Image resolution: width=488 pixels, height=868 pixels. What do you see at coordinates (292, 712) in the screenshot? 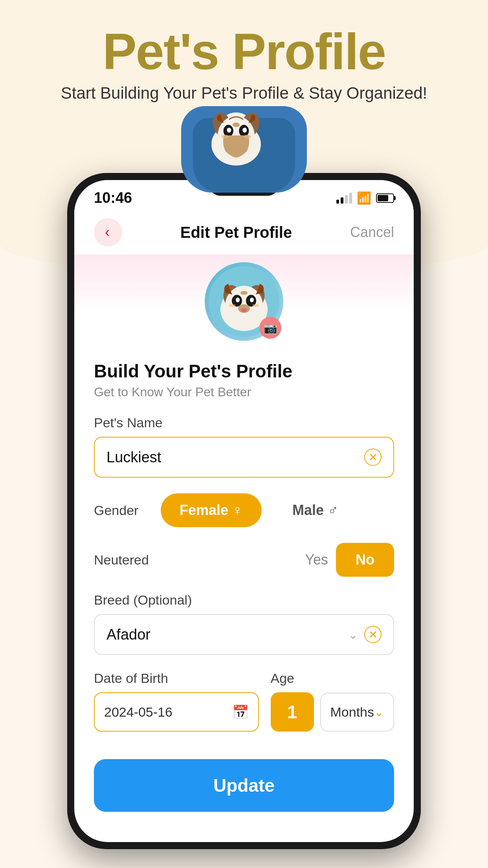
I see `age-number: 1` at bounding box center [292, 712].